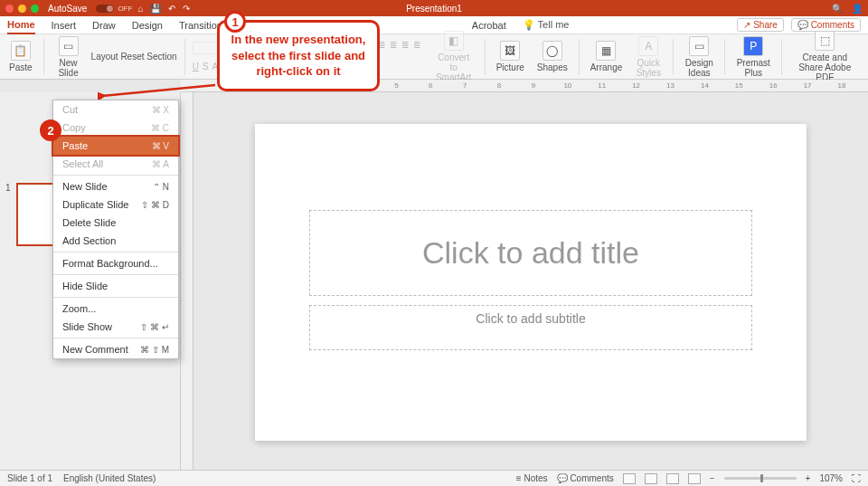 The height and width of the screenshot is (486, 868). Describe the element at coordinates (159, 91) in the screenshot. I see `annotation-arrow` at that location.